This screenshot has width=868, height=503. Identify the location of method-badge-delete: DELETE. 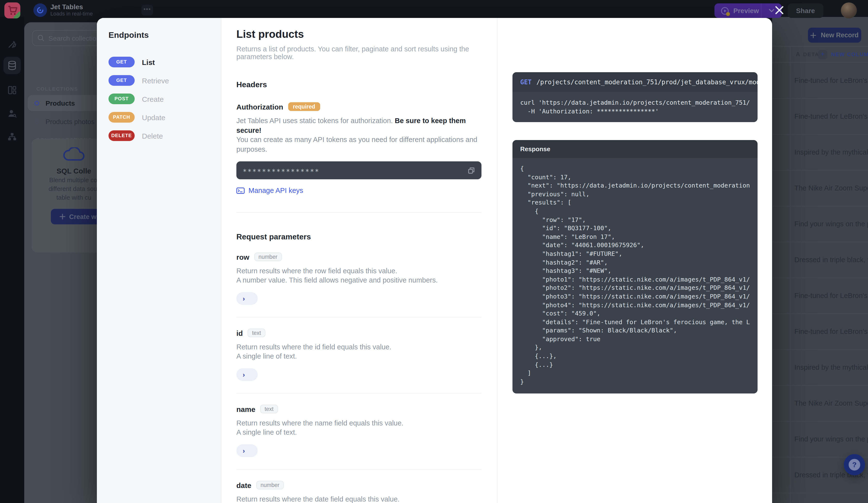
(122, 136).